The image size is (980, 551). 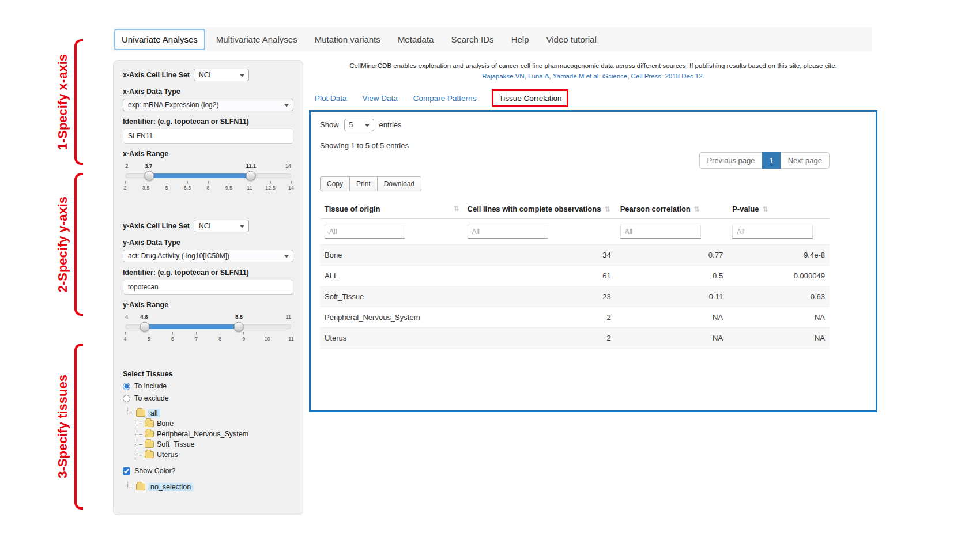 What do you see at coordinates (208, 398) in the screenshot?
I see `to-exclude-radio: To exclude` at bounding box center [208, 398].